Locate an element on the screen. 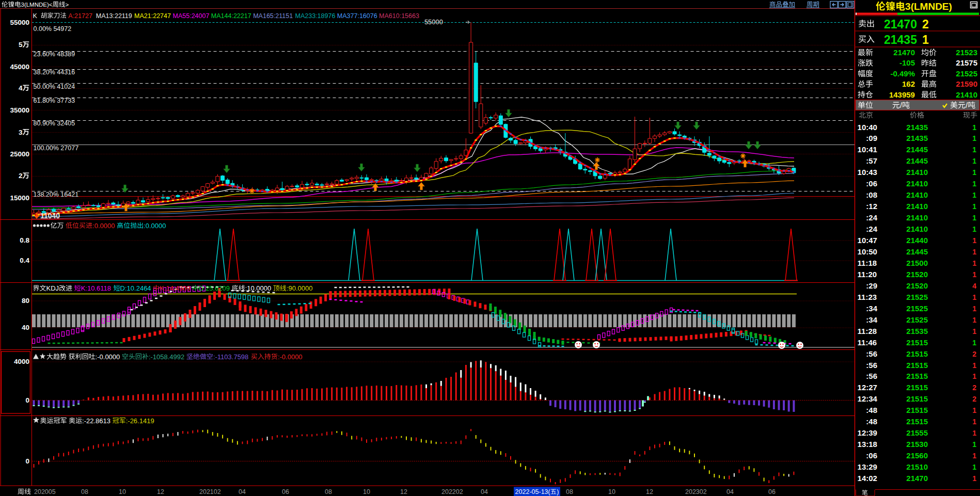 This screenshot has height=496, width=980. svg-text: 45000 is located at coordinates (20, 67).